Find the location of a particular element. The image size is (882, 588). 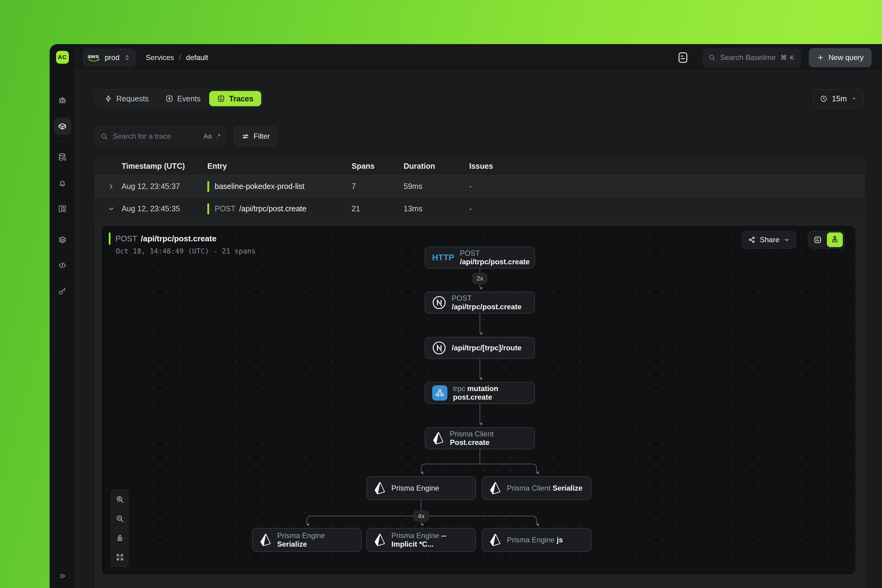

regex-toggle: .* is located at coordinates (218, 136).